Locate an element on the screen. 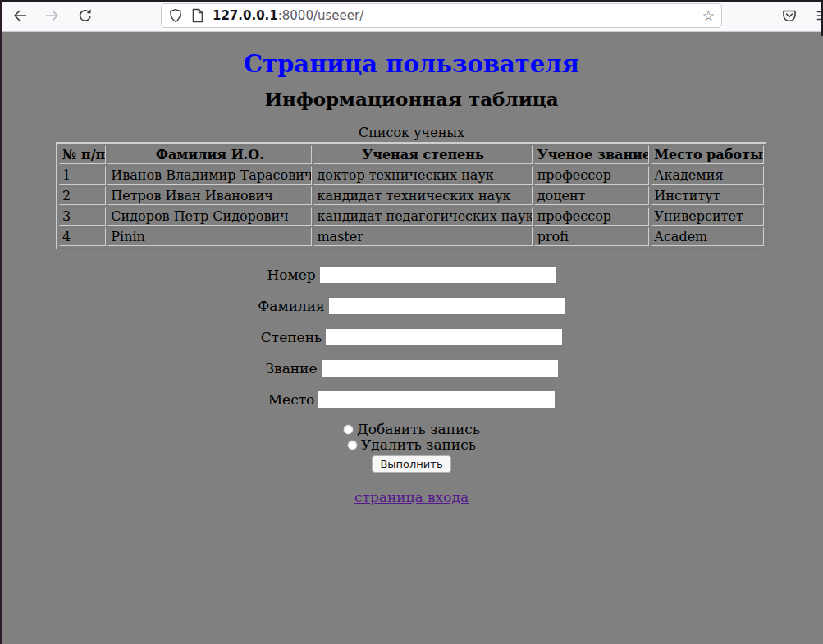 The height and width of the screenshot is (644, 823). footer-link-row: страница входа is located at coordinates (412, 497).